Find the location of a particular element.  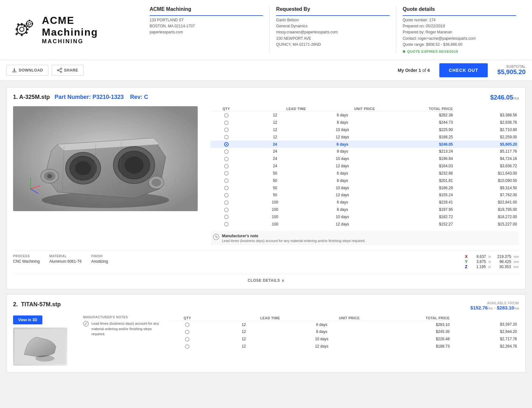

table-row: 50 8 days $201.81 $10,090.50 is located at coordinates (365, 181).